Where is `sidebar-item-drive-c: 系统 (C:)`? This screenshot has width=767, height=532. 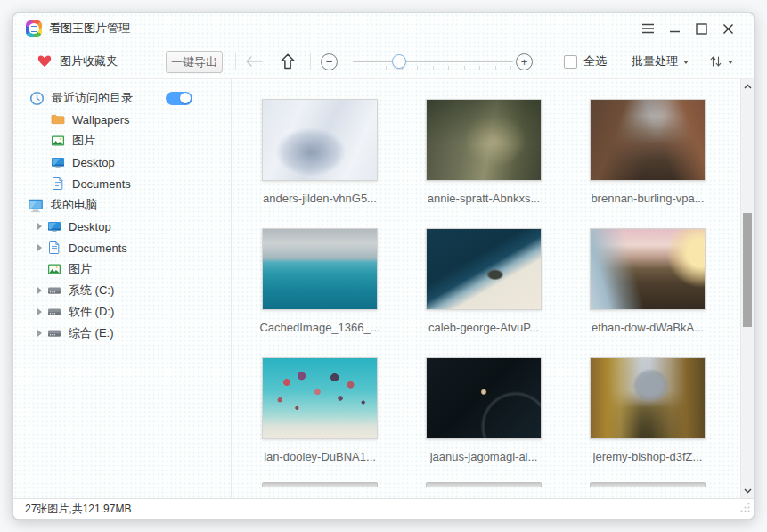
sidebar-item-drive-c: 系统 (C:) is located at coordinates (122, 291).